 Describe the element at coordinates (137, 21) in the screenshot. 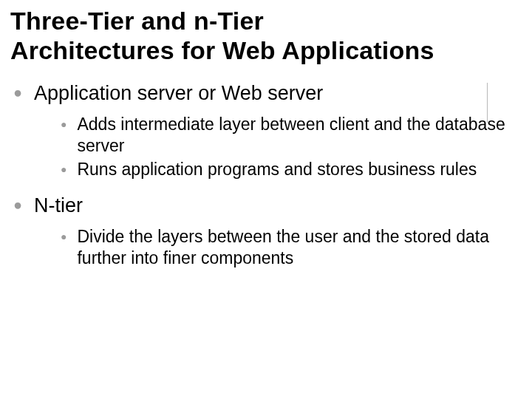

I see `title-line1: Three-Tier and n-Tier` at that location.